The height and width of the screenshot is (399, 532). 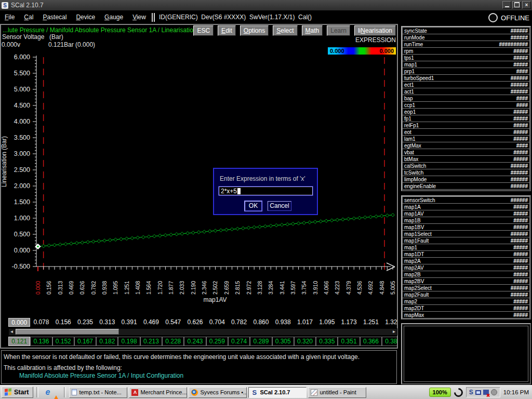 What do you see at coordinates (394, 332) in the screenshot?
I see `scroll-right-arrow-icon: ►` at bounding box center [394, 332].